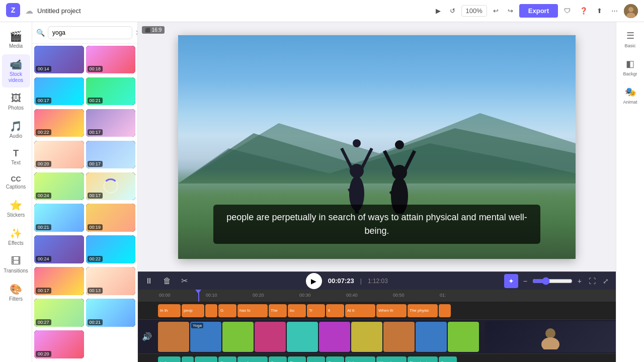  Describe the element at coordinates (111, 59) in the screenshot. I see `video-thumb-2: 00:18` at that location.